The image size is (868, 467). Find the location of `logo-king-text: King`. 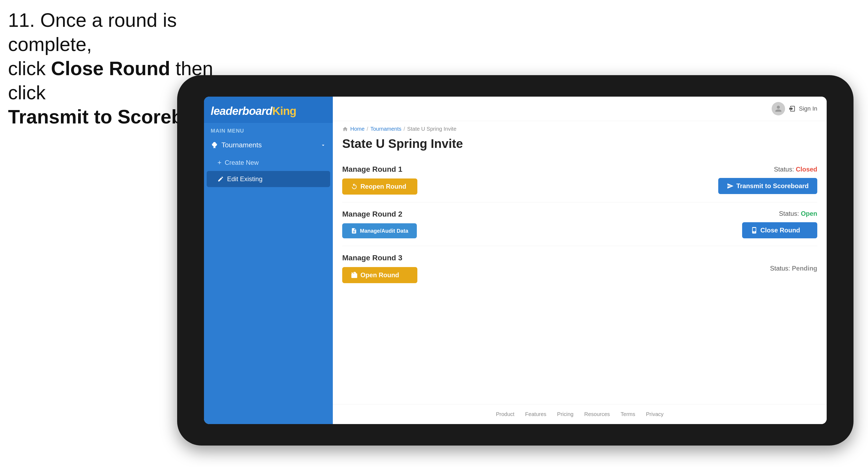

logo-king-text: King is located at coordinates (284, 111).